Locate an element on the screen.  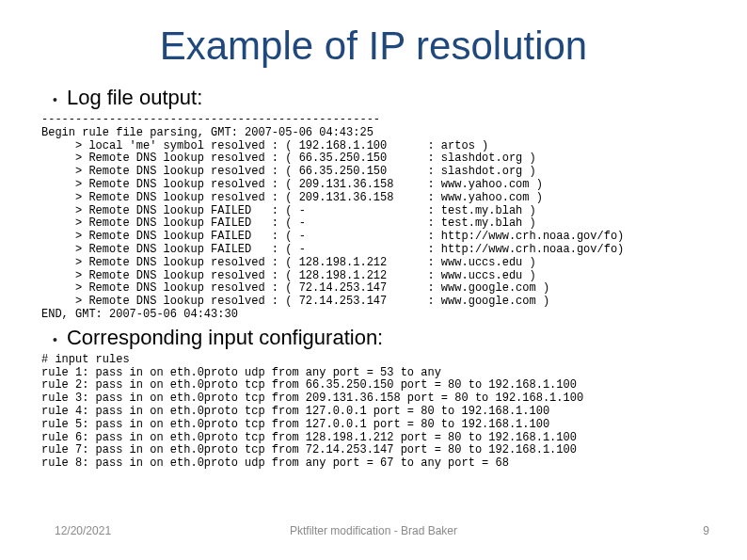
log-end: END, GMT: 2007-05-06 04:43:30 is located at coordinates (139, 314).